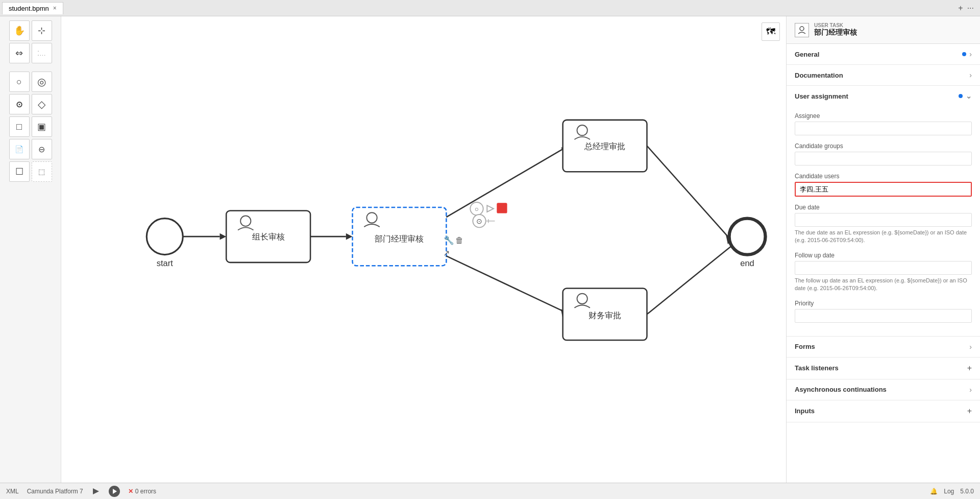  What do you see at coordinates (131, 491) in the screenshot?
I see `error-icon: ✕` at bounding box center [131, 491].